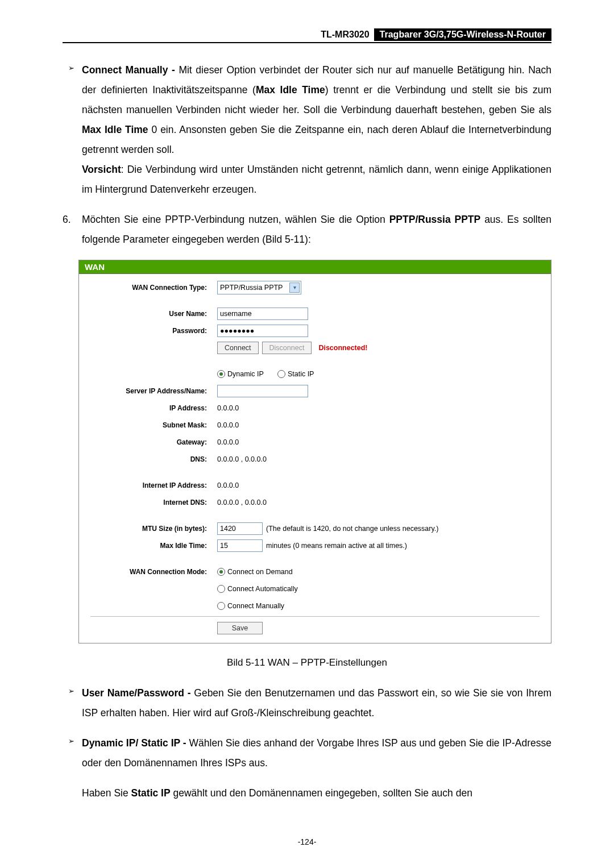  What do you see at coordinates (317, 140) in the screenshot?
I see `bullet-text: 0 ein. Ansonsten geben Sie die Zeitspann…` at bounding box center [317, 140].